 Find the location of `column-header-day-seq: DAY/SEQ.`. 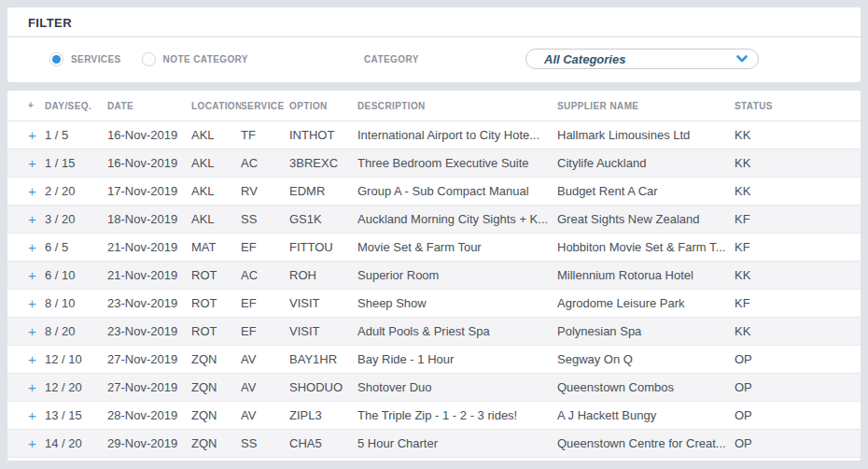

column-header-day-seq: DAY/SEQ. is located at coordinates (77, 107).